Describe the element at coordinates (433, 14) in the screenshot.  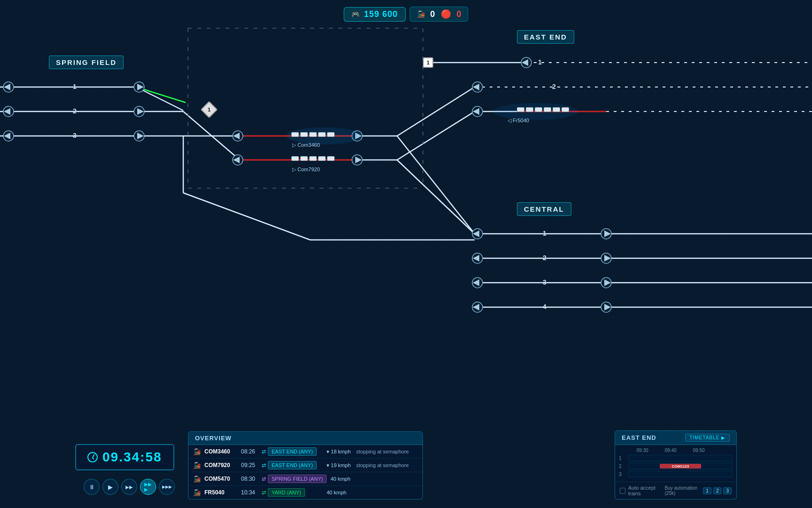
I see `counter1-value: 0` at that location.